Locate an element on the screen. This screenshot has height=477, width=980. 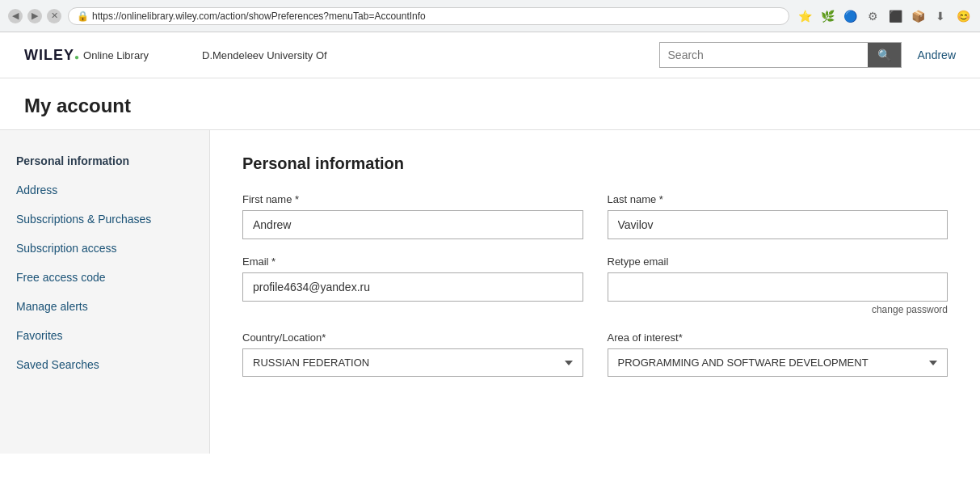
user-area: Andrew is located at coordinates (937, 55).